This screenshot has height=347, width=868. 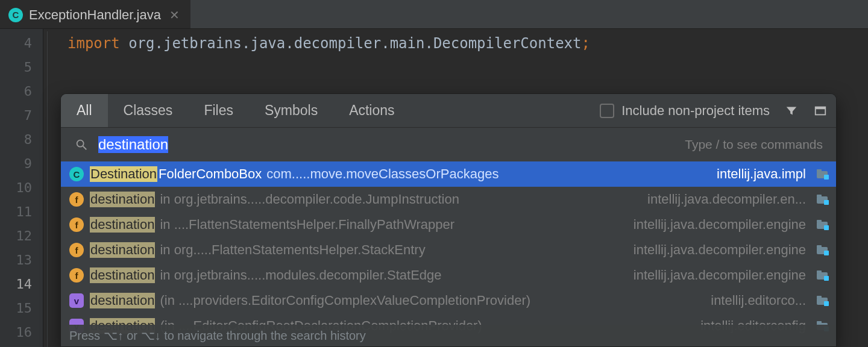 I want to click on gutter-divider, so click(x=47, y=189).